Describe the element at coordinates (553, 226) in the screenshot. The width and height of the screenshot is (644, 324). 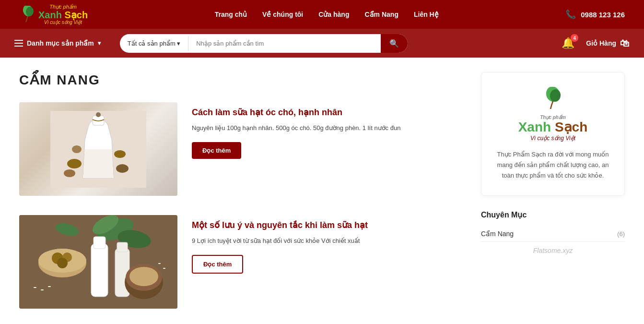
I see `sidebar-categories: Chuyên Mục Cẩm Nang (6)` at that location.